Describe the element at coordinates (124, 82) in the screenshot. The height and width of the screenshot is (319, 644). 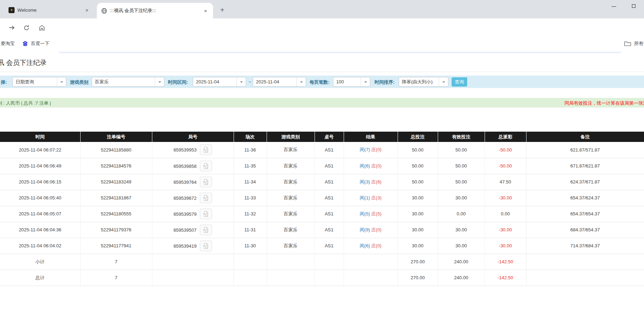
I see `game-type-value: 百家乐` at that location.